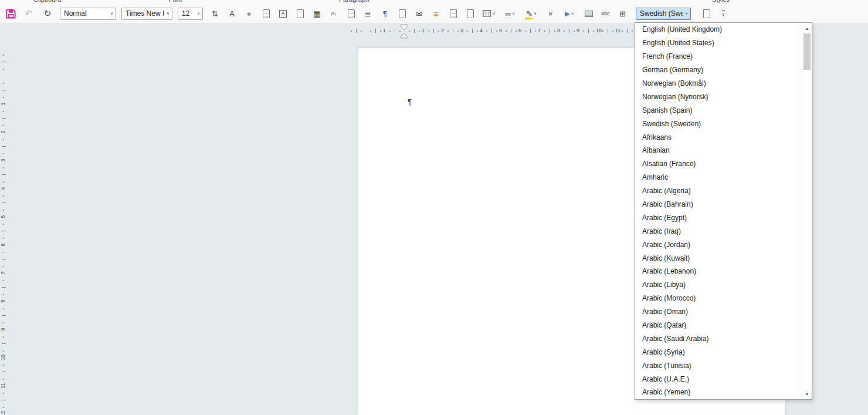  I want to click on language-option: Arabic (Jordan), so click(718, 244).